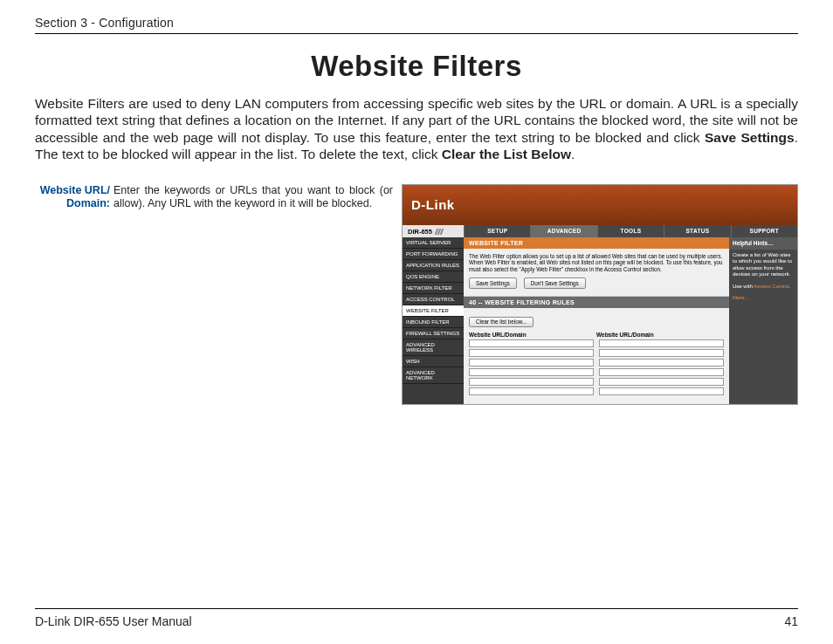 This screenshot has width=833, height=644. Describe the element at coordinates (416, 66) in the screenshot. I see `page-title: Website Filters` at that location.